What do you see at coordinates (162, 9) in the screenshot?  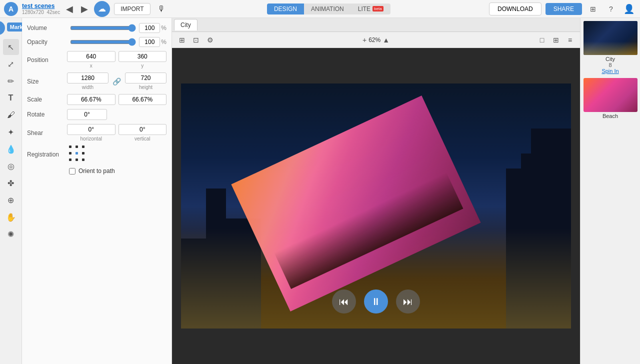 I see `mic-icon: 🎙` at bounding box center [162, 9].